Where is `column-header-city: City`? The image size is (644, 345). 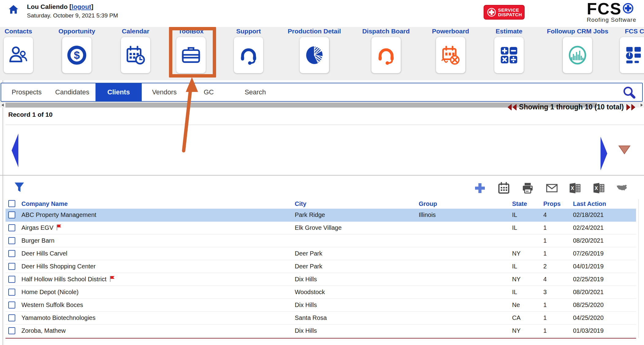
column-header-city: City is located at coordinates (301, 204).